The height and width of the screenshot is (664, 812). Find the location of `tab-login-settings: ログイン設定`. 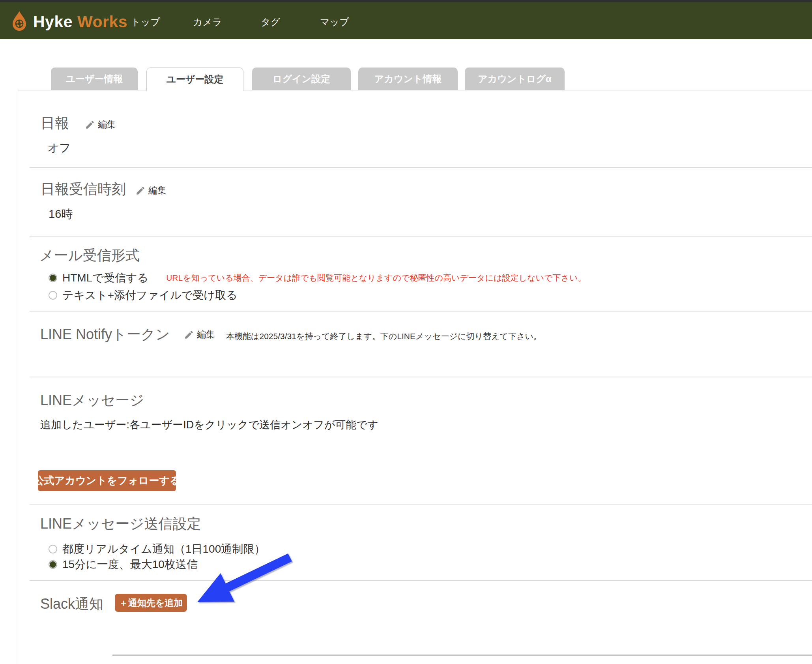

tab-login-settings: ログイン設定 is located at coordinates (301, 79).